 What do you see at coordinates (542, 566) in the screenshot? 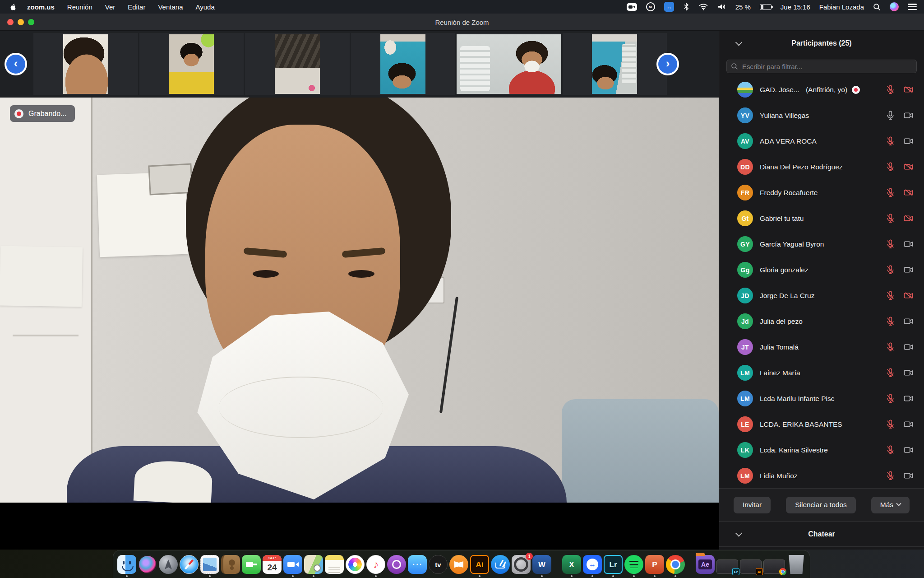
I see `dock-word-icon: W` at bounding box center [542, 566].